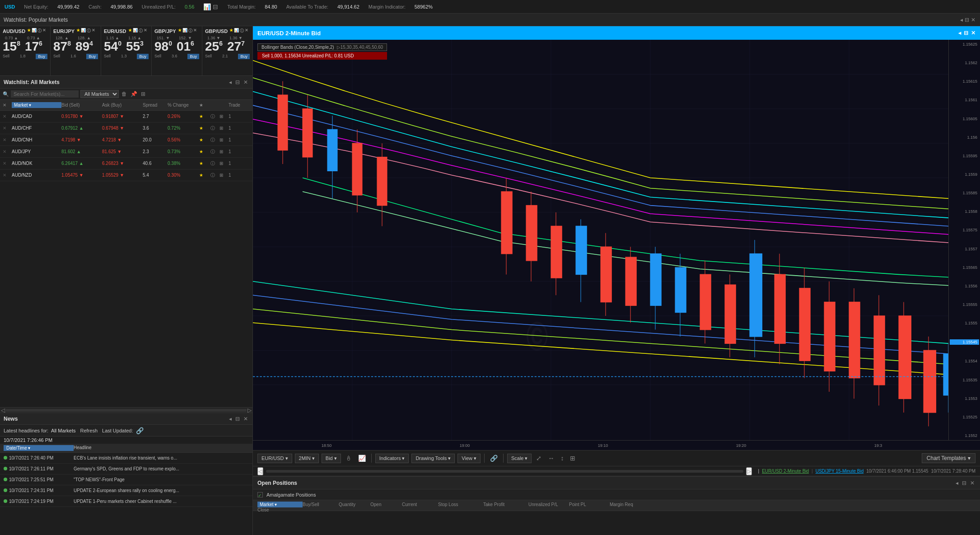  What do you see at coordinates (539, 458) in the screenshot?
I see `zoom-in-btn: ⤢` at bounding box center [539, 458].